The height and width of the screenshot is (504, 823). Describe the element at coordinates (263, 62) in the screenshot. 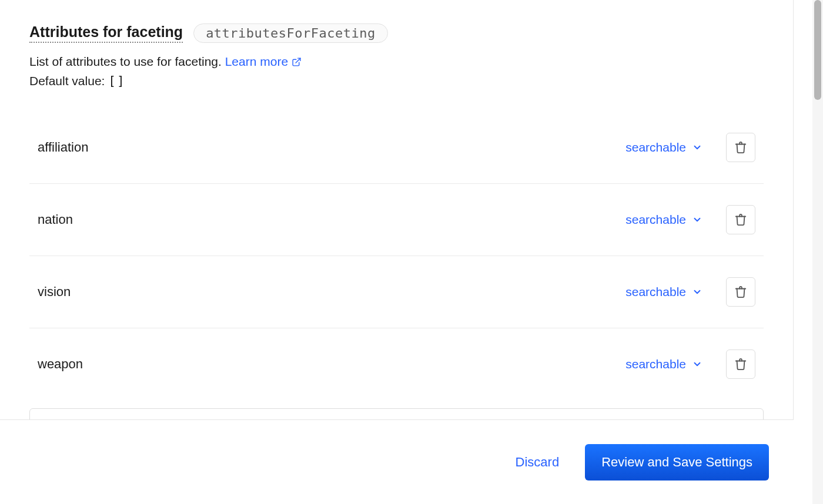

I see `learn-more-link: Learn more` at that location.